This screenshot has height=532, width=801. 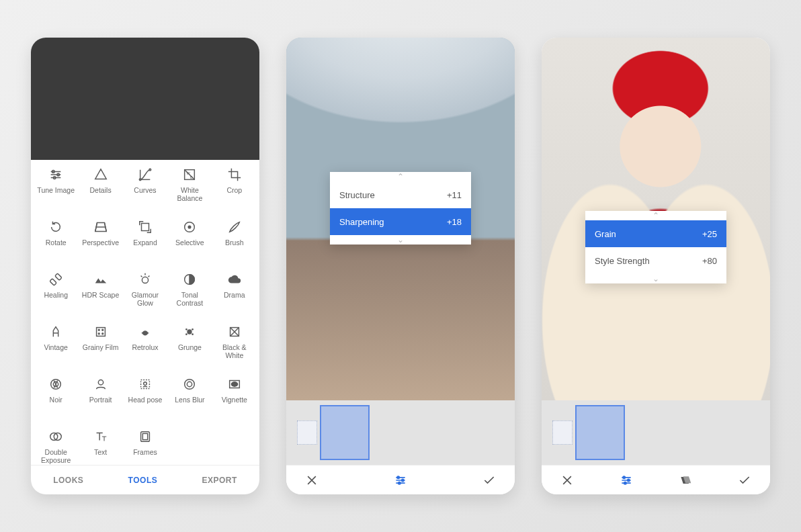 What do you see at coordinates (100, 245) in the screenshot?
I see `tool-perspective: Perspective` at bounding box center [100, 245].